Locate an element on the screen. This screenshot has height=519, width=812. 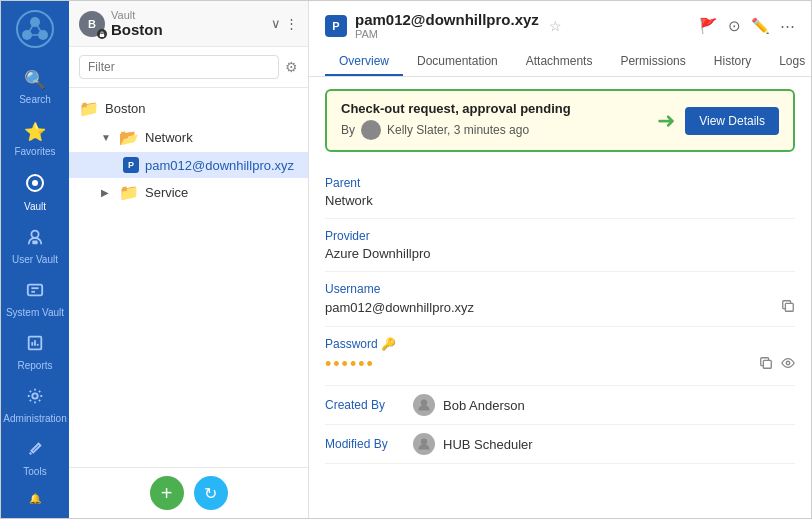
tree-item-service-label: Service is located at coordinates (166, 192).